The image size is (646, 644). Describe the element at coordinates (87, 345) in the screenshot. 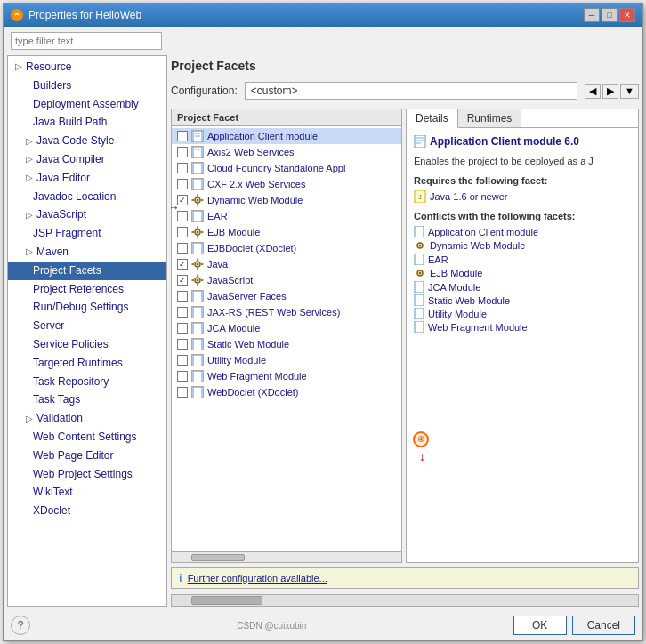

I see `sidebar-item-service-policies: Service Policies` at that location.